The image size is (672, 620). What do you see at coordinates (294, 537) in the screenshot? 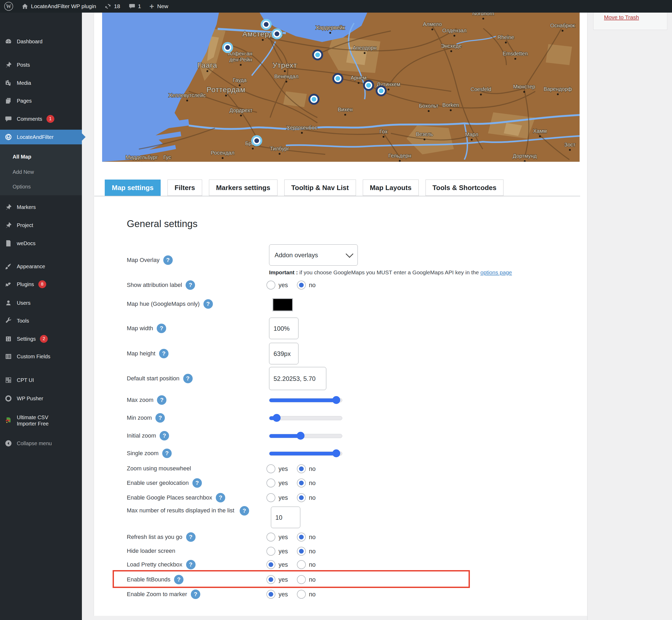
I see `refresh-list-radio-group: yes no` at bounding box center [294, 537].